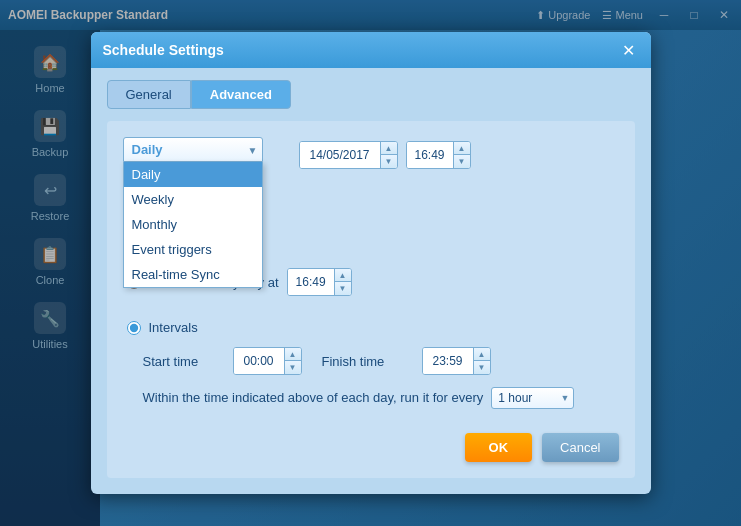 Image resolution: width=741 pixels, height=526 pixels. I want to click on hour-dropdown-wrapper: 1 hour 2 hours 3 hours 4 hours 6 hours 1…, so click(532, 398).